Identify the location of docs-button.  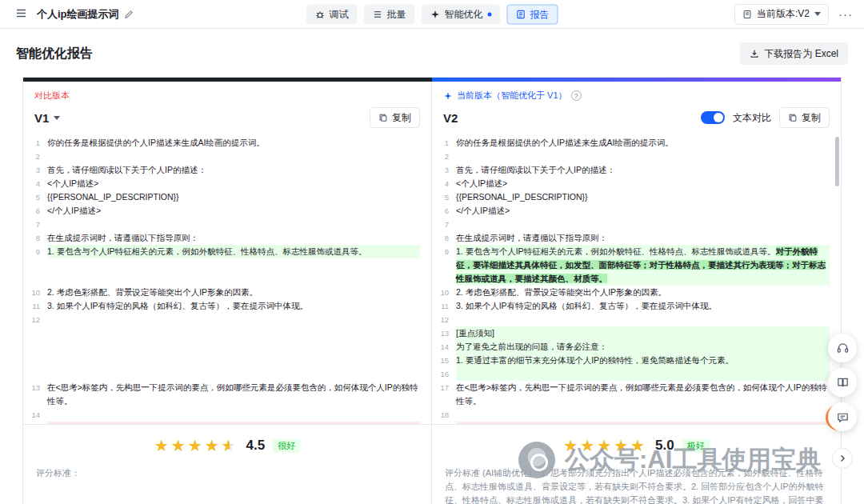
(842, 382).